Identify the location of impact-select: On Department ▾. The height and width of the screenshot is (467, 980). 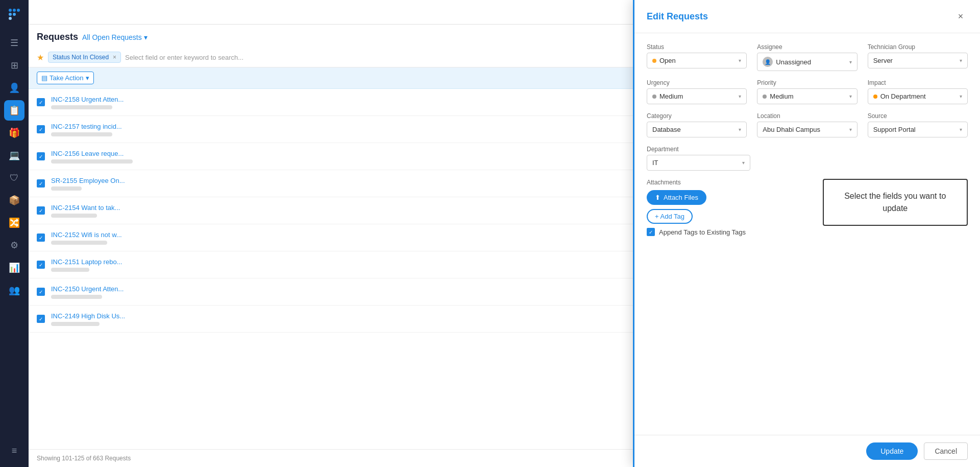
(918, 96).